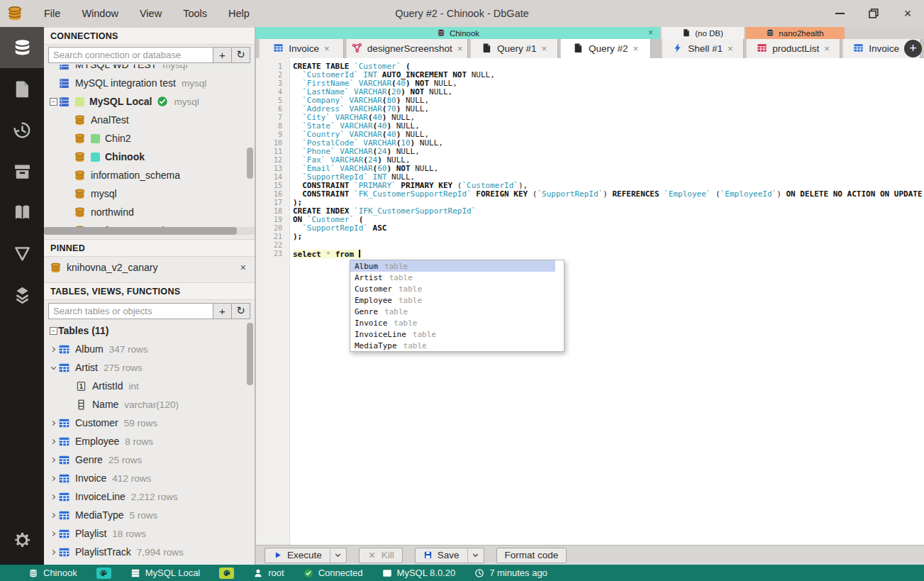 This screenshot has width=924, height=581. Describe the element at coordinates (149, 224) in the screenshot. I see `connection-item: performance_schema` at that location.